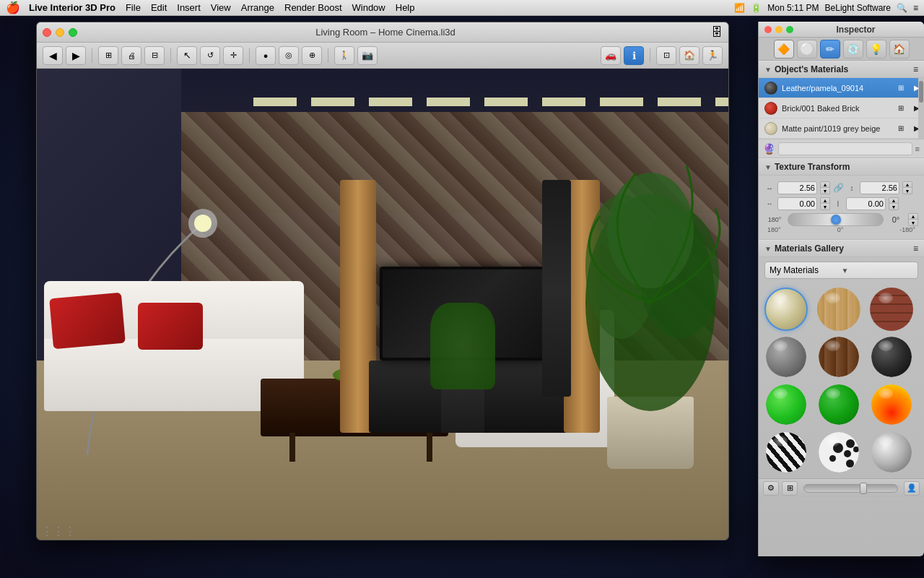 Image resolution: width=924 pixels, height=578 pixels. I want to click on section-menu-icon: ≡, so click(915, 69).